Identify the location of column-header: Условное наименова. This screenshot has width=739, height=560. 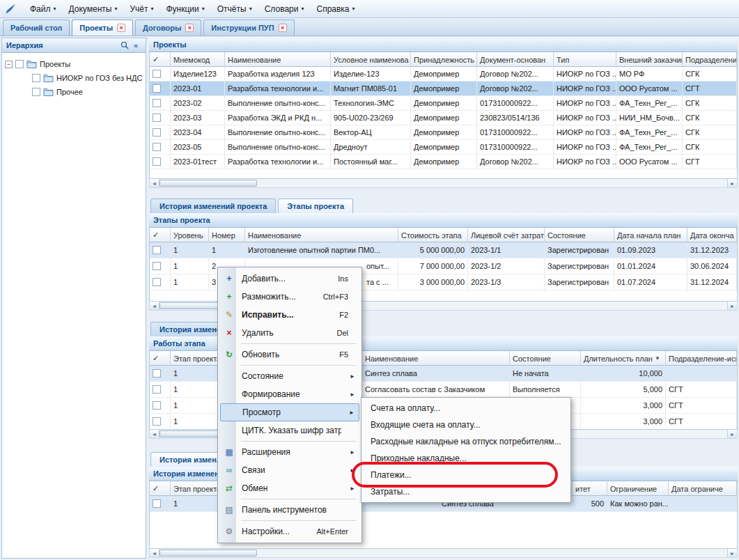
(371, 60).